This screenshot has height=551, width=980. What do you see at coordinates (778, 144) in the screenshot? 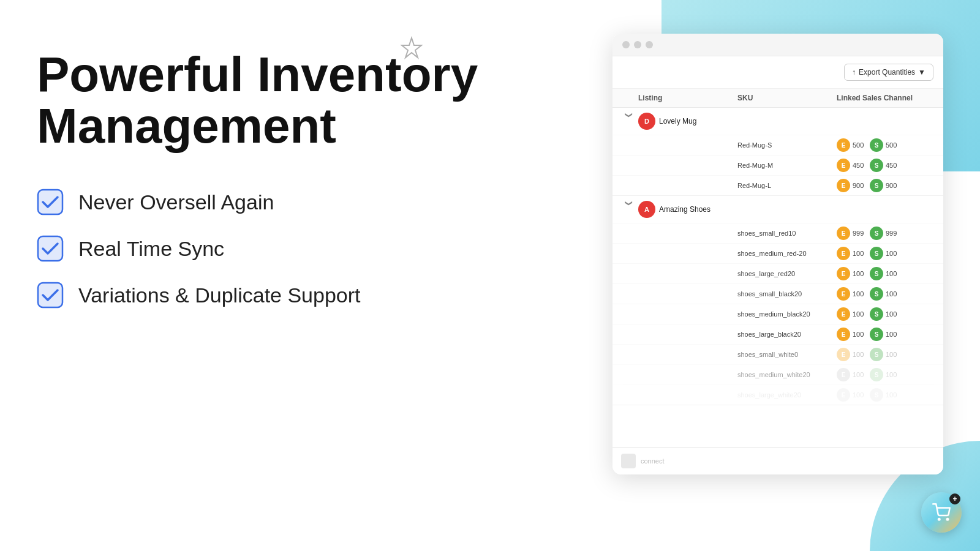
I see `variant-row-red-mug-s: Red-Mug-S E 500 S 500` at bounding box center [778, 144].